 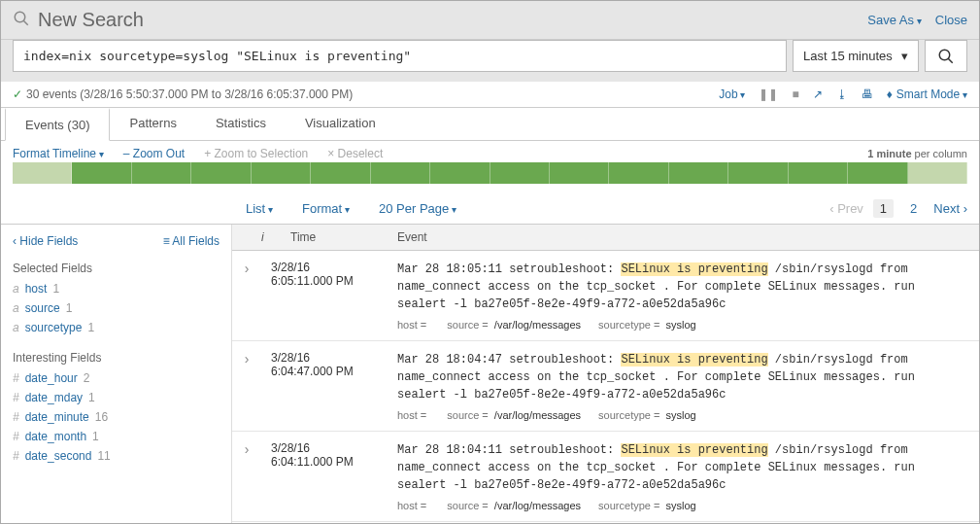 I want to click on event-message: Mar 28 18:04:11 setroubleshoot: SELinux …, so click(x=684, y=468).